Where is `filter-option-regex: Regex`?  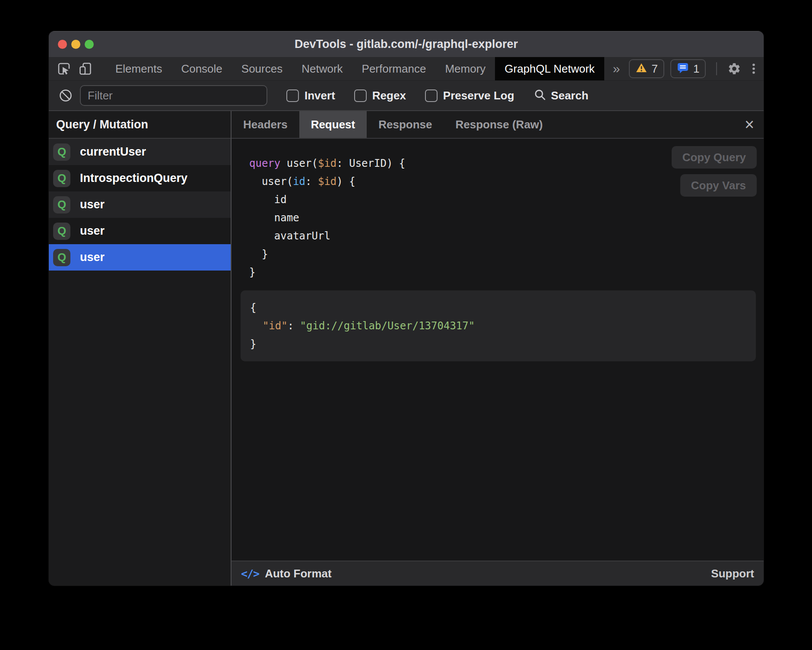 filter-option-regex: Regex is located at coordinates (380, 96).